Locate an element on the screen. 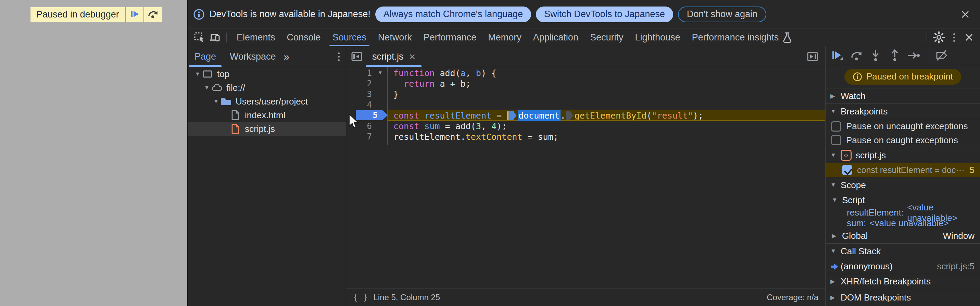  toggle-navigator-panel-icon is located at coordinates (357, 56).